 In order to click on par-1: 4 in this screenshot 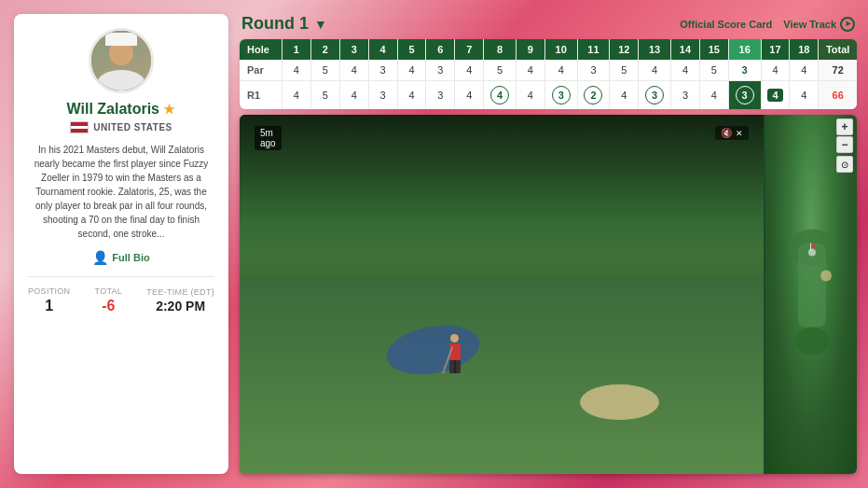, I will do `click(296, 71)`.